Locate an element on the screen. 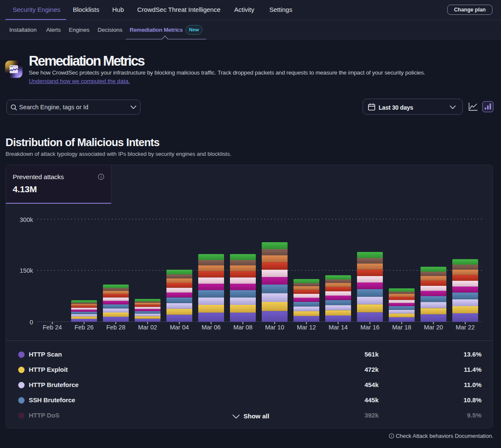  svg-text: Feb 26 is located at coordinates (84, 327).